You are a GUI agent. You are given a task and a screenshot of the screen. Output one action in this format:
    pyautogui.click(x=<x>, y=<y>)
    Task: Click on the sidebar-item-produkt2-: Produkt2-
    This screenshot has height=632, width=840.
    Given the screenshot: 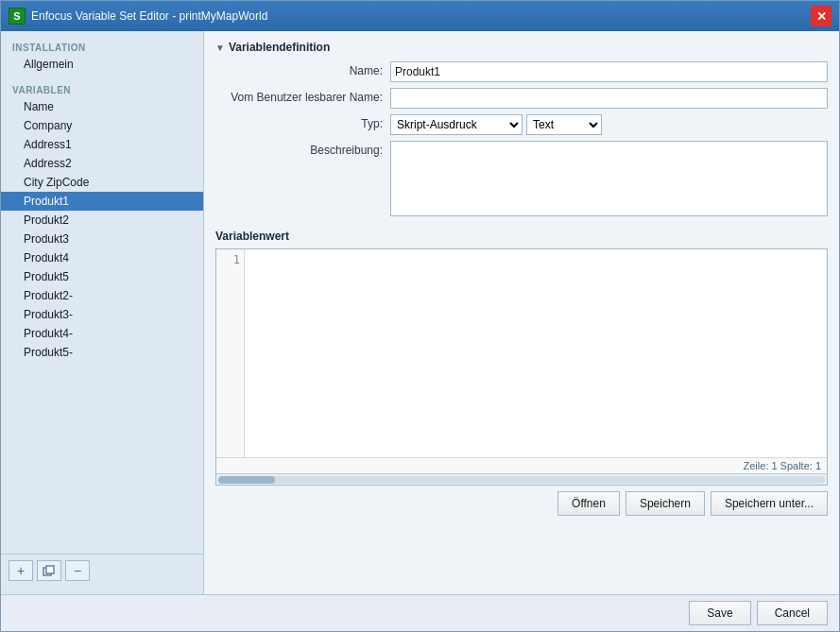 What is the action you would take?
    pyautogui.click(x=102, y=296)
    